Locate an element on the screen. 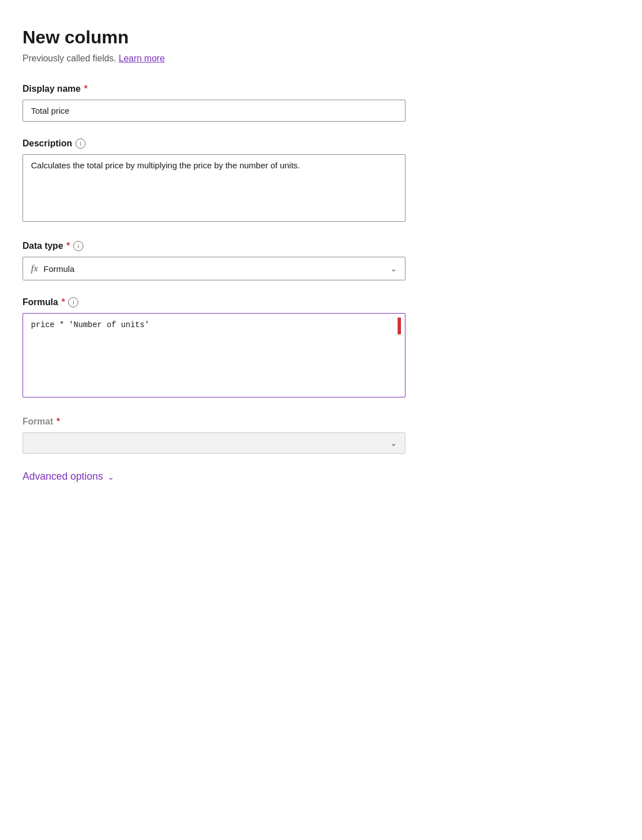  data-type-select-wrapper: fx Formula ⌄ is located at coordinates (214, 269).